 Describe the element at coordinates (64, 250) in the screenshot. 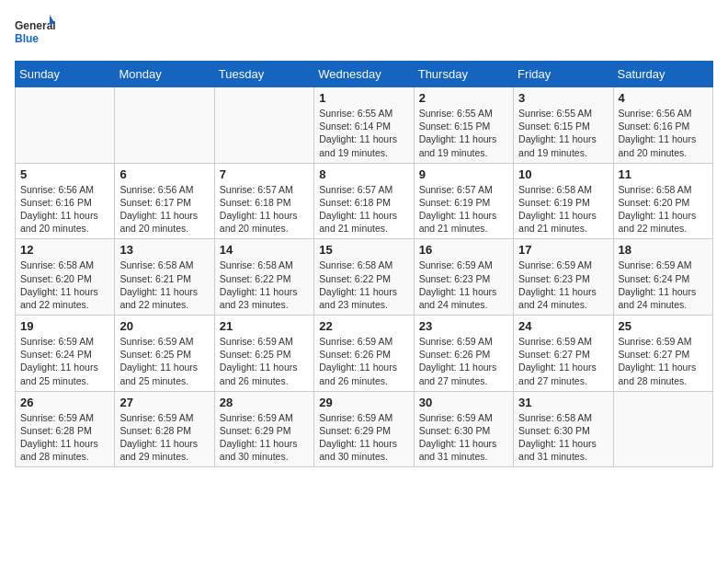

I see `day-number: 12` at that location.